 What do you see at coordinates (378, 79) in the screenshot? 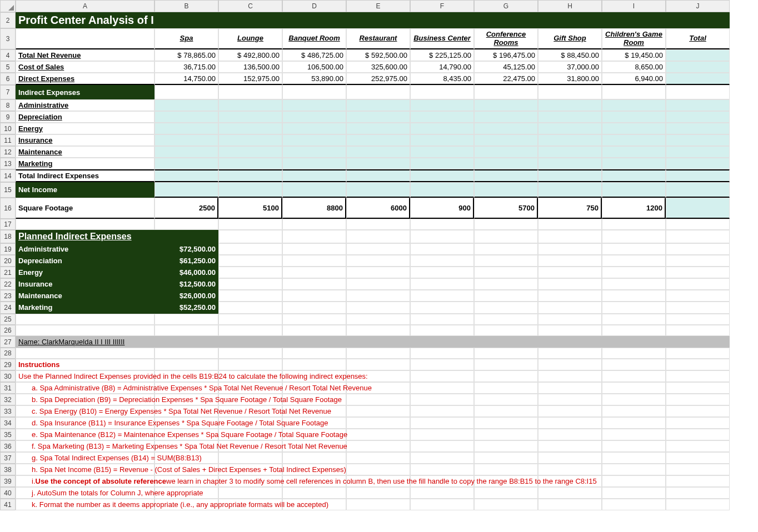
I see `data-cell: 252,975.00` at bounding box center [378, 79].